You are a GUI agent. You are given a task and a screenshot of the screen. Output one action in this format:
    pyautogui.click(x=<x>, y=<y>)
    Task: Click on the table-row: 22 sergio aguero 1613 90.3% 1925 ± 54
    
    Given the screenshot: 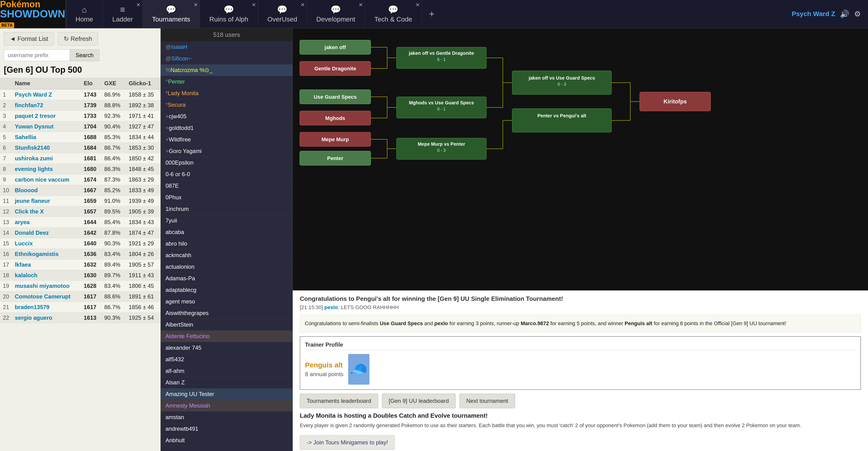 What is the action you would take?
    pyautogui.click(x=80, y=318)
    